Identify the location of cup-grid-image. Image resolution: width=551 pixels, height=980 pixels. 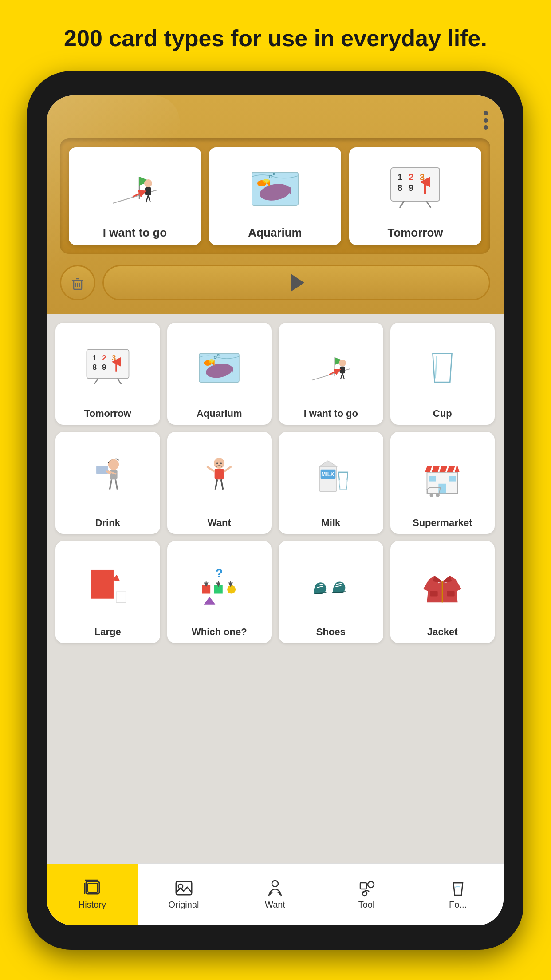
(443, 367).